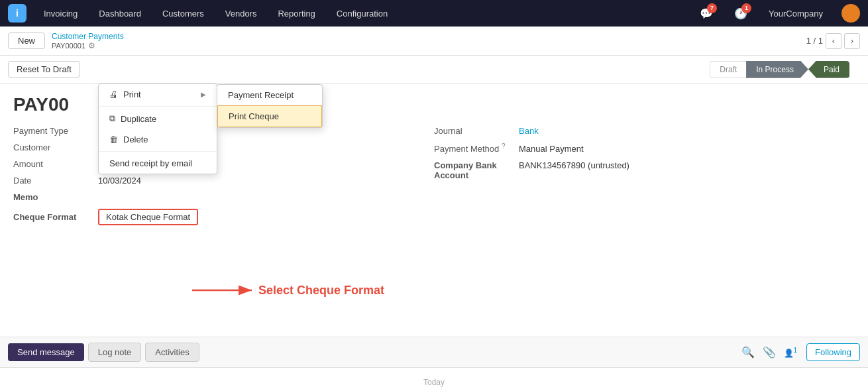 The image size is (868, 387). Describe the element at coordinates (321, 290) in the screenshot. I see `select-cheque-format-label: Select Cheque Format` at that location.